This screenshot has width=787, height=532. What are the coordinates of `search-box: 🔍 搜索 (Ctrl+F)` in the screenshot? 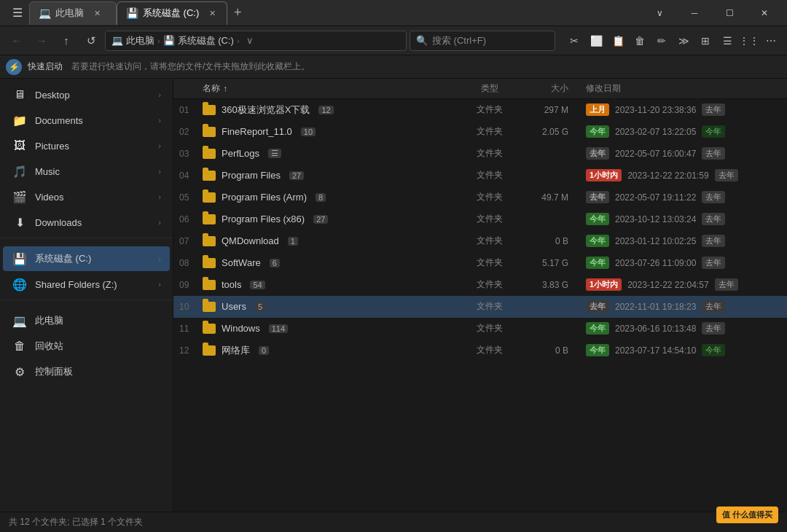 It's located at (482, 41).